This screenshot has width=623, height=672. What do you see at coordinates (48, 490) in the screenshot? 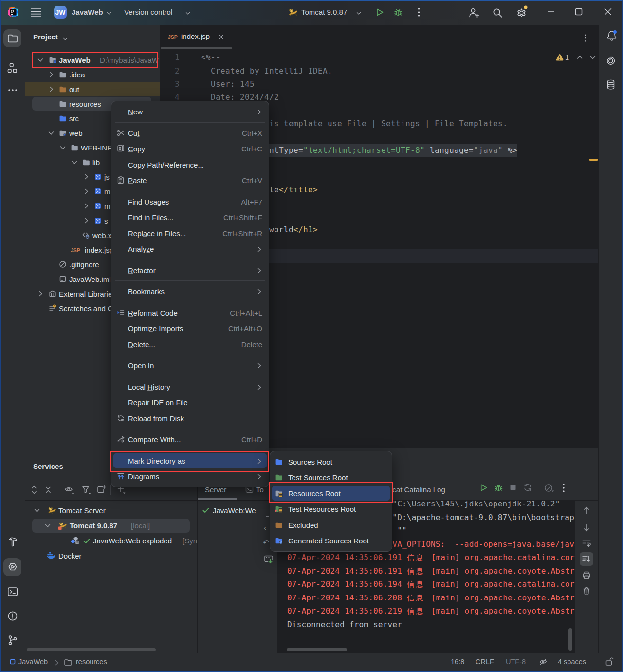
I see `collapse-all` at bounding box center [48, 490].